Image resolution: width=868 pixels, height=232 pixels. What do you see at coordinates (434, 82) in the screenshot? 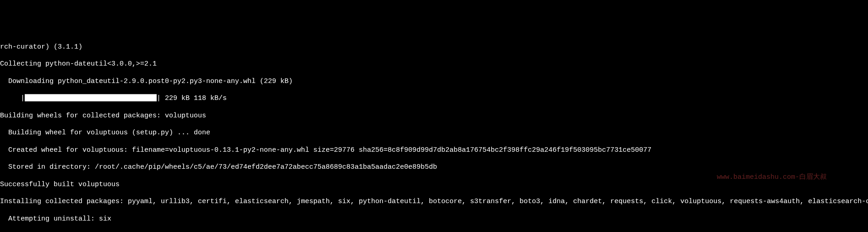
I see `output-line: Downloading python_dateutil-2.9.0.post0-…` at bounding box center [434, 82].